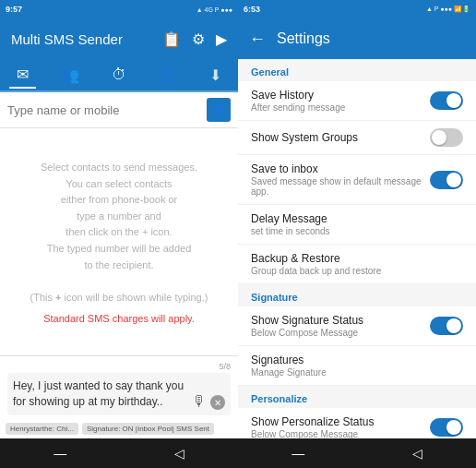  Describe the element at coordinates (357, 453) in the screenshot. I see `nav-bar-right: — ◁` at that location.